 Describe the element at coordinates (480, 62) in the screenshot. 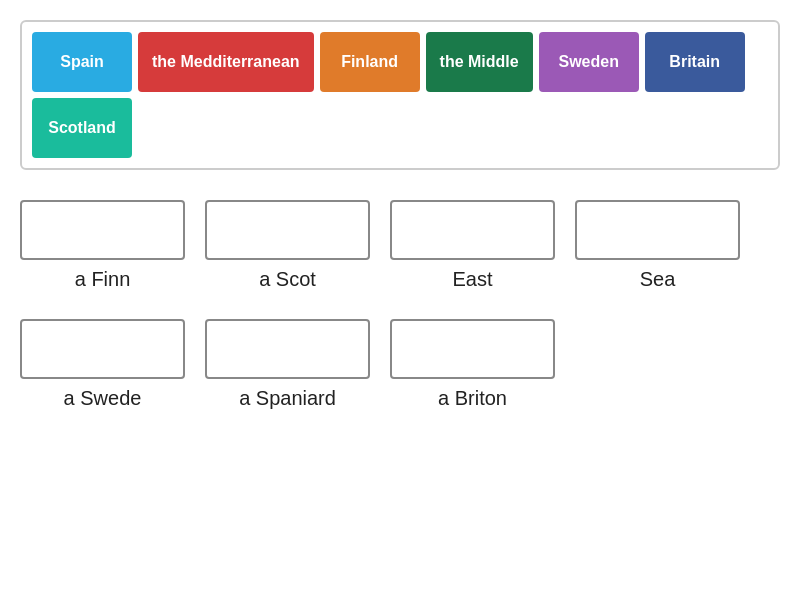

I see `tile-the-middle: the Middle` at that location.